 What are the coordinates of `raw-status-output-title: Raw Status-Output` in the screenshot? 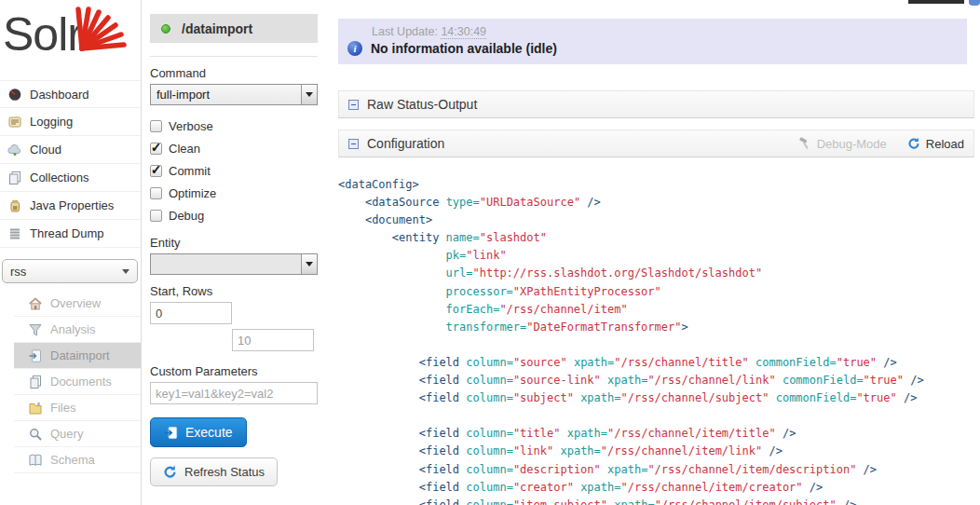 It's located at (422, 104).